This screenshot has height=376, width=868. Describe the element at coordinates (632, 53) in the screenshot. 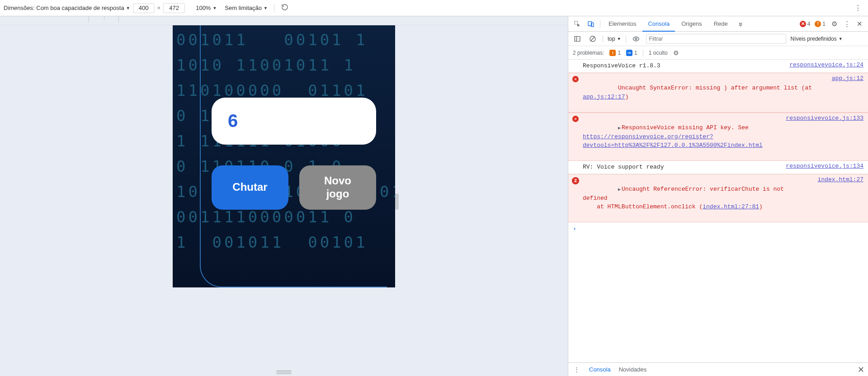

I see `issues-info-chip: ➞ 1` at that location.